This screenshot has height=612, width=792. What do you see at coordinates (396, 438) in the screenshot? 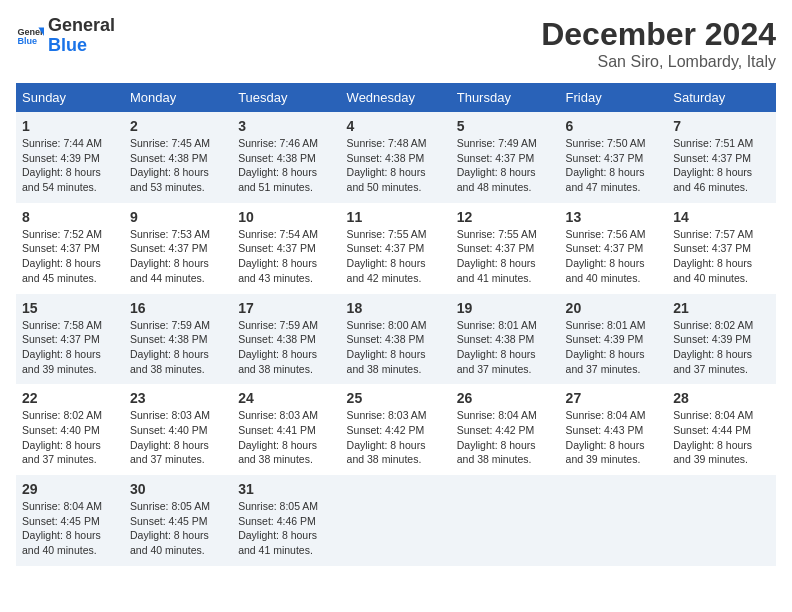
I see `day-info: Sunrise: 8:03 AMSunset: 4:42 PMDaylight:…` at bounding box center [396, 438].